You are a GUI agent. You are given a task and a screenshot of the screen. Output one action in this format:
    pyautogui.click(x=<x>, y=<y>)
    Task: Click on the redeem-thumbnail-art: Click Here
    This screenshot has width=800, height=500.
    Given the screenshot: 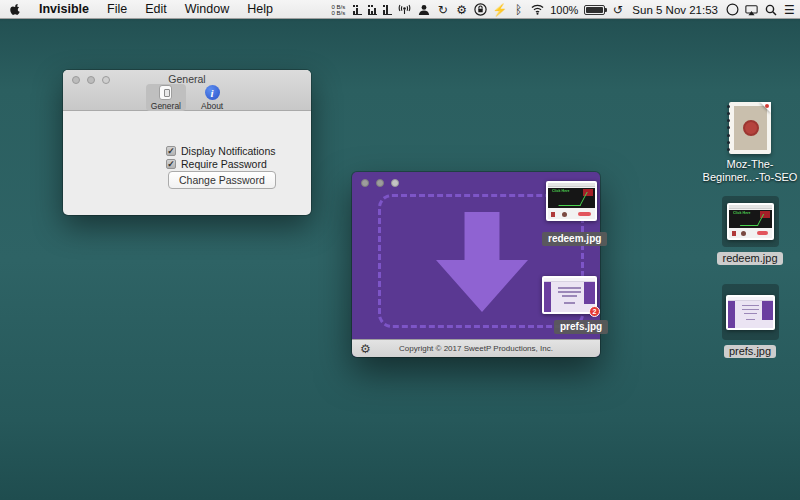 What is the action you would take?
    pyautogui.click(x=572, y=201)
    